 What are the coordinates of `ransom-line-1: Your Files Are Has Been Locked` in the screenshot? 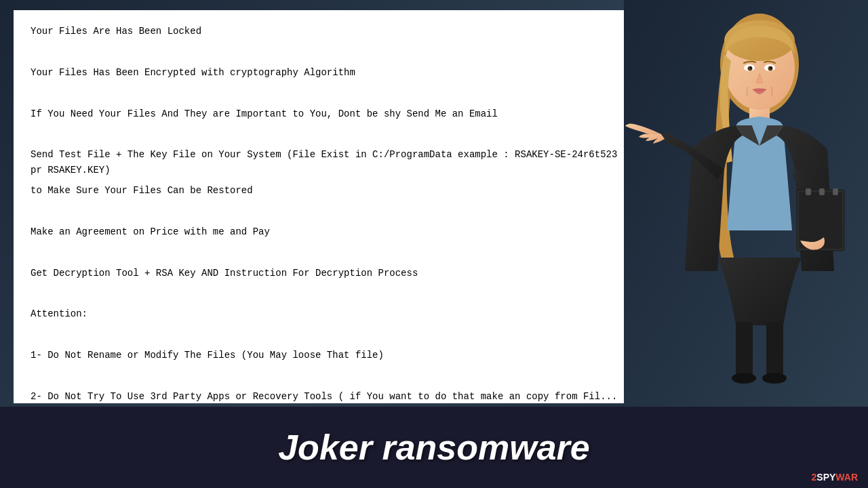 It's located at (329, 31).